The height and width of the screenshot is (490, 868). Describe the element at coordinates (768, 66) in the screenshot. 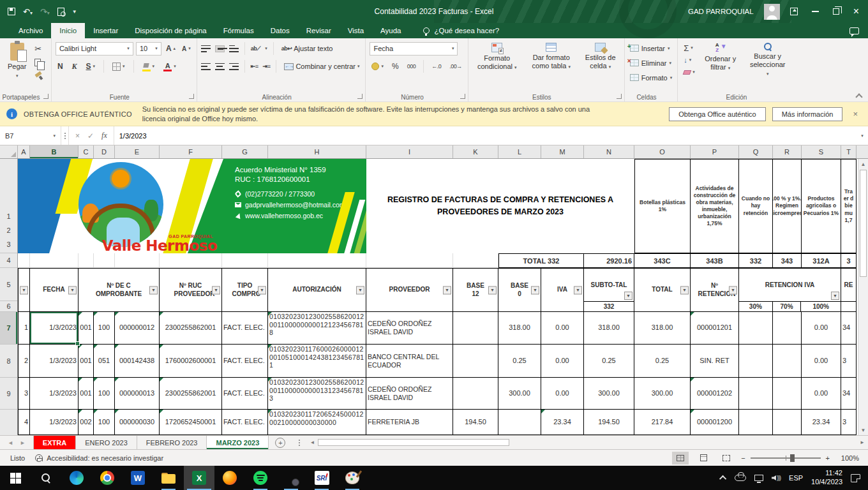

I see `find-select-button: Buscar y seleccionar ▾` at that location.